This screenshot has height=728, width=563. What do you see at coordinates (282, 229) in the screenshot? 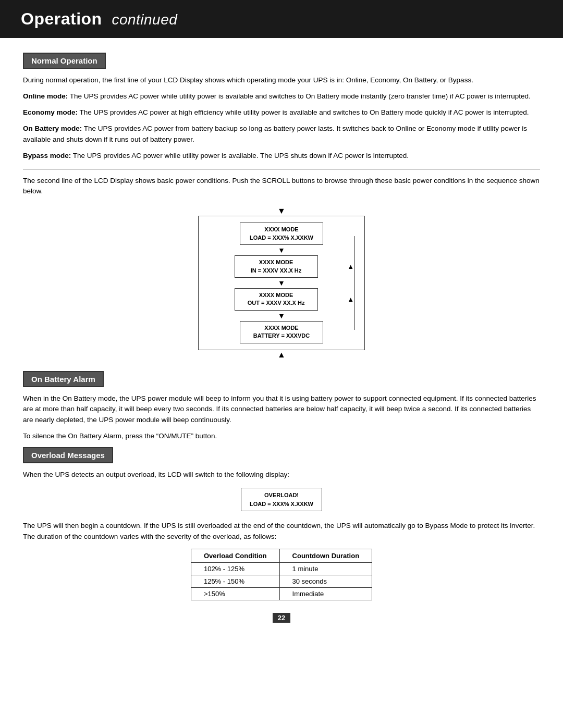
I see `lcd-box-1-line1: XXXX MODE` at bounding box center [282, 229].